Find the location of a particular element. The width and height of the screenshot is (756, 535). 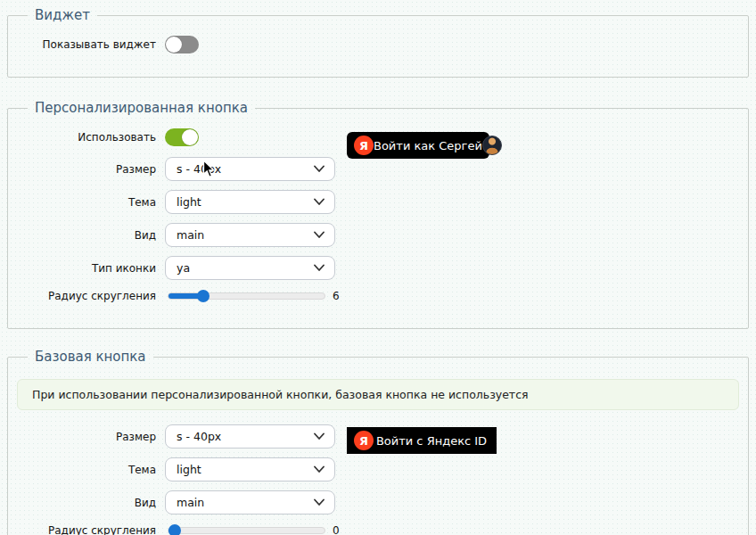

show-widget-row: Показывать виджет is located at coordinates (378, 45).